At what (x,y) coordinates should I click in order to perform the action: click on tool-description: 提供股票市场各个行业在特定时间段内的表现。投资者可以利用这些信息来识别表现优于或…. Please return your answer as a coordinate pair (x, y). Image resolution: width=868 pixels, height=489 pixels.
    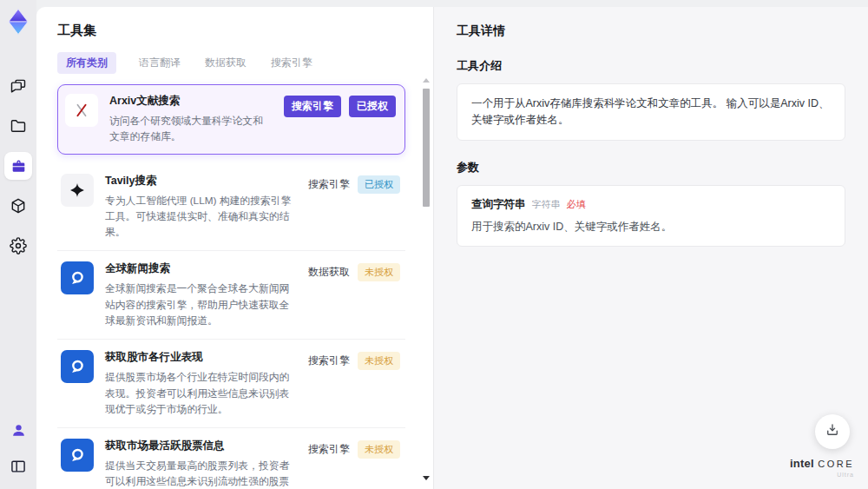
    Looking at the image, I should click on (201, 393).